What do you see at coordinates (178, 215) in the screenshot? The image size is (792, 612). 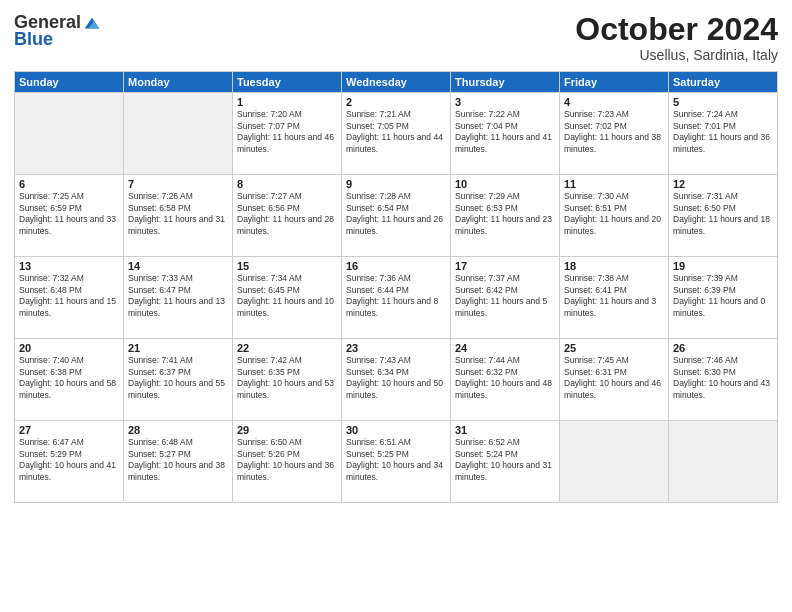 I see `day-info: Sunrise: 7:26 AM Sunset: 6:58 PM Dayligh…` at bounding box center [178, 215].